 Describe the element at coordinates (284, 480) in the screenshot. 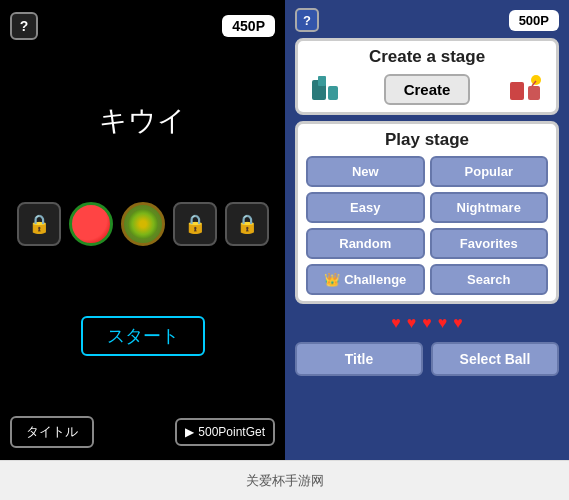

I see `bottom-bar: 关爱杯手游网` at that location.